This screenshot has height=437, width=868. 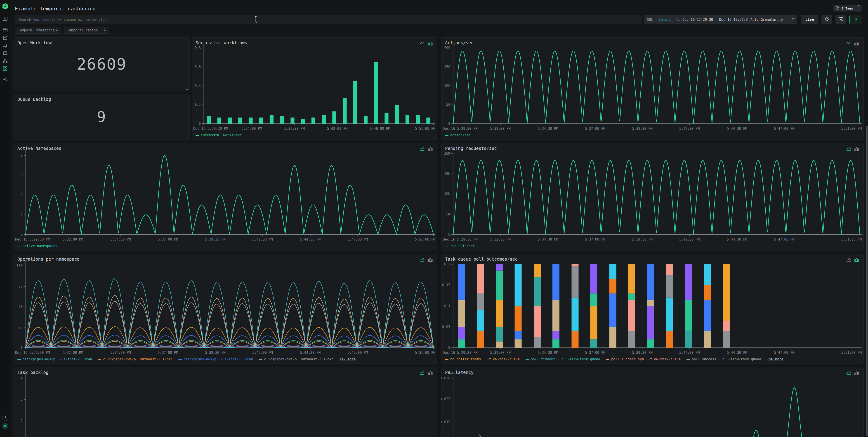 I want to click on tags-button: 0 Tags, so click(x=844, y=8).